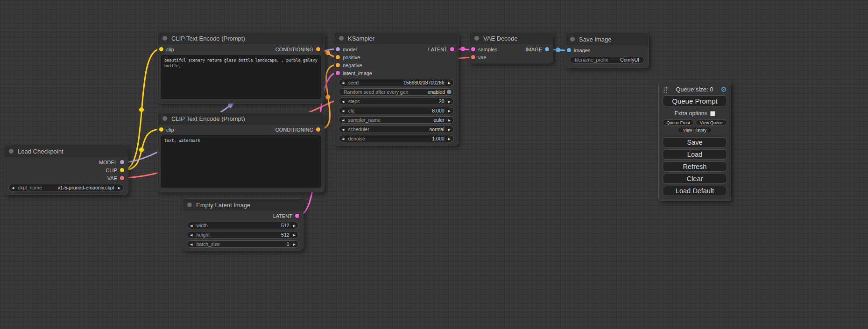 This screenshot has height=329, width=868. I want to click on widget-width: ◀ width 512 ▶, so click(243, 225).